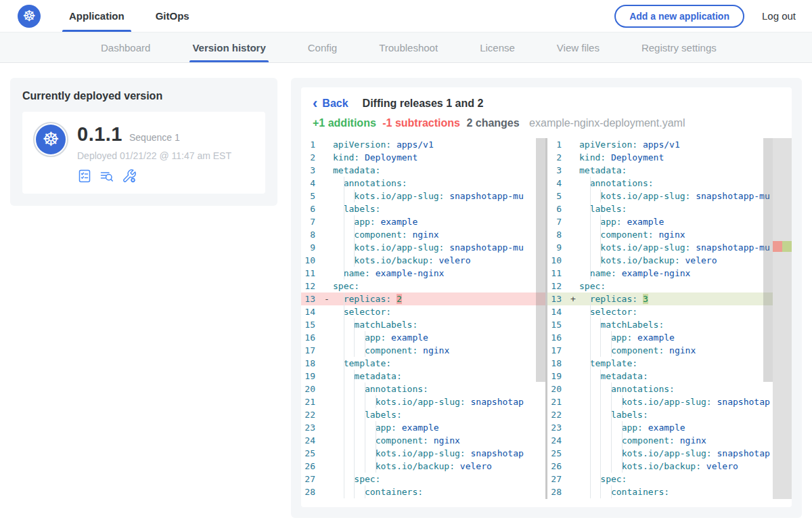  Describe the element at coordinates (424, 104) in the screenshot. I see `diff-title: Diffing releases 1 and 2` at that location.